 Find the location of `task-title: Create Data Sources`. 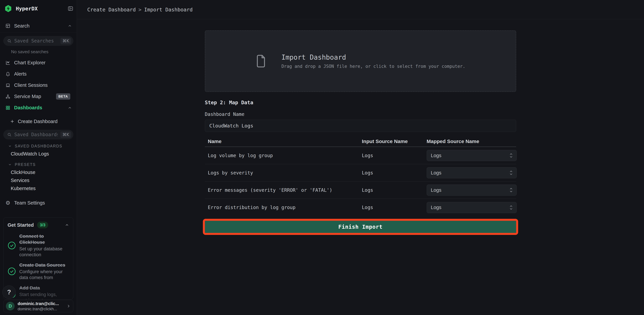

task-title: Create Data Sources is located at coordinates (44, 265).